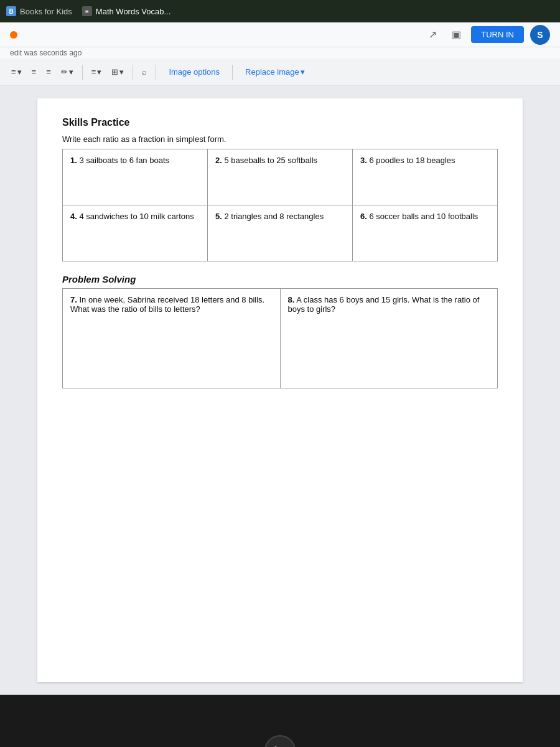 Image resolution: width=560 pixels, height=747 pixels. What do you see at coordinates (133, 11) in the screenshot?
I see `tab-label-math: Math Words Vocab...` at bounding box center [133, 11].